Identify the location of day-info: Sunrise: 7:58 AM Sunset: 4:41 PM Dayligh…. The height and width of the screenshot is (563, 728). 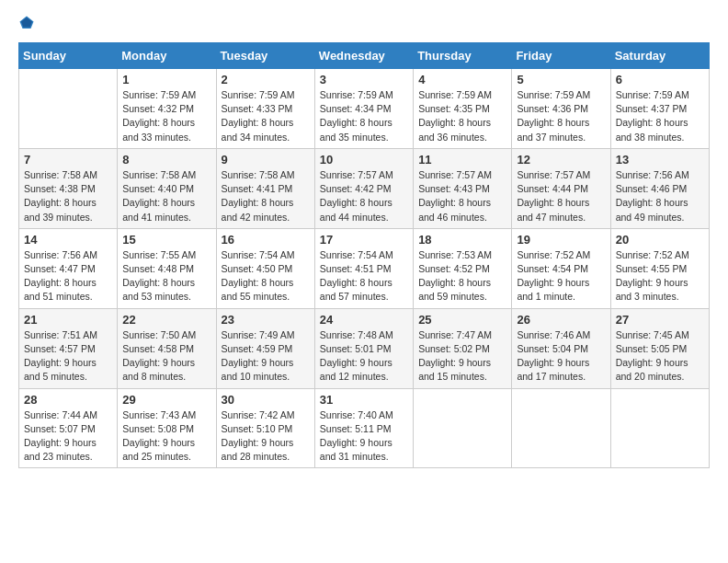
(266, 197).